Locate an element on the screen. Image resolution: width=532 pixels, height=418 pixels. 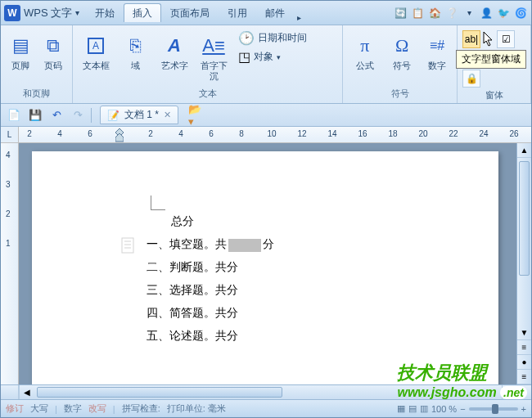
footer-button: ▤ 页脚 is located at coordinates (20, 52).